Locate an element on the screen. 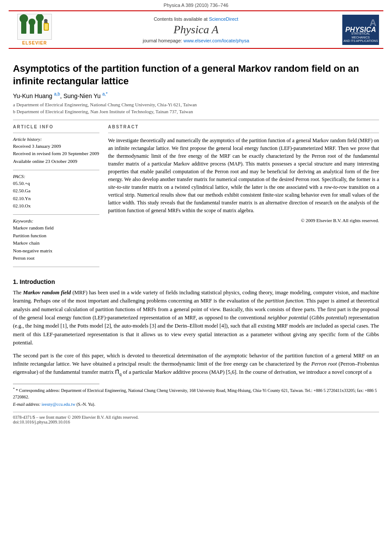 This screenshot has height=535, width=392. intro-paragraph-1: The Markov random field (MRF) has been u… is located at coordinates (196, 318).